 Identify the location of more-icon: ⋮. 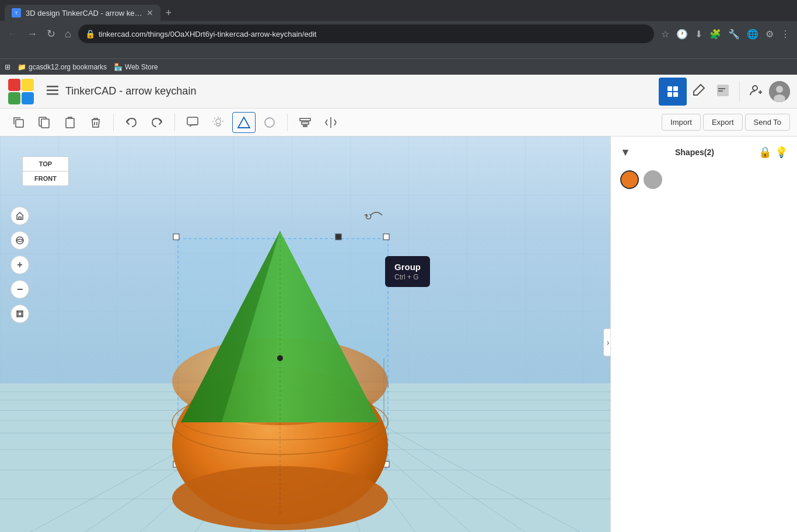
(785, 34).